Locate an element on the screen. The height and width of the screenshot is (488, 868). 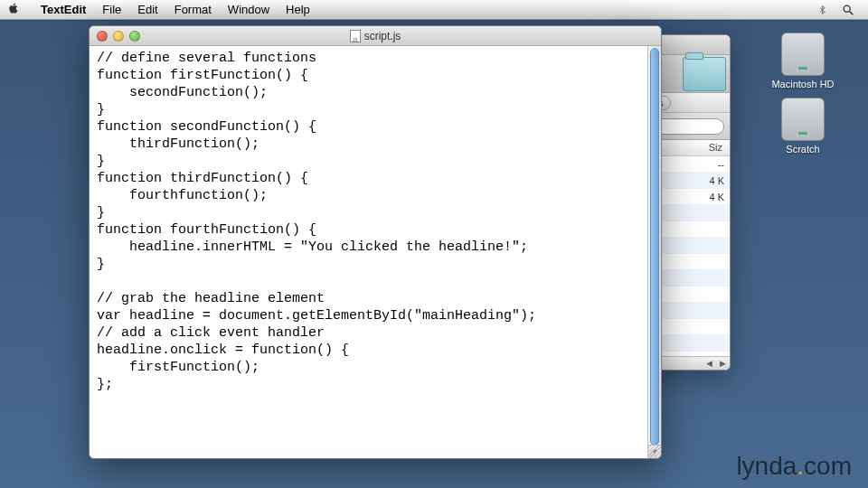
vertical-scrollbar: ▼ is located at coordinates (655, 252).